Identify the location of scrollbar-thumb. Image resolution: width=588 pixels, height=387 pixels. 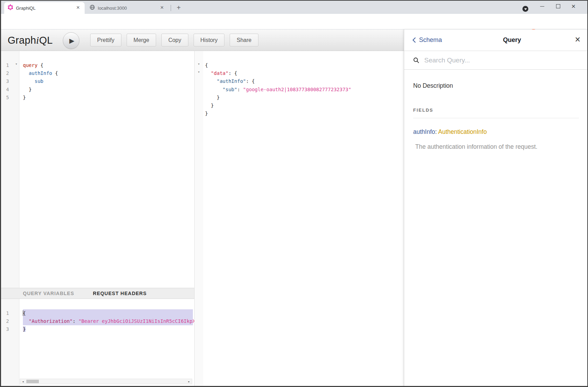
(33, 381).